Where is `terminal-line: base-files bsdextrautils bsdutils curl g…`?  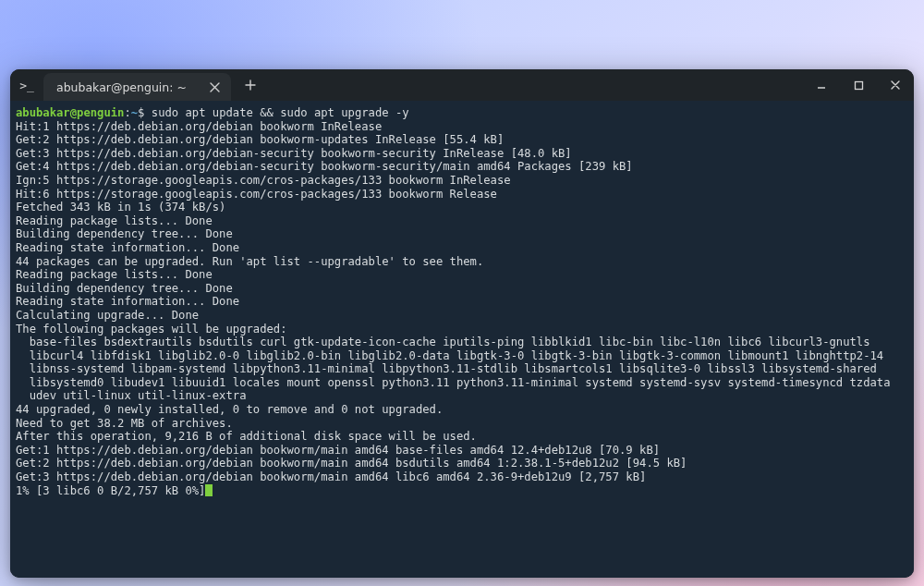
terminal-line: base-files bsdextrautils bsdutils curl g… is located at coordinates (444, 342).